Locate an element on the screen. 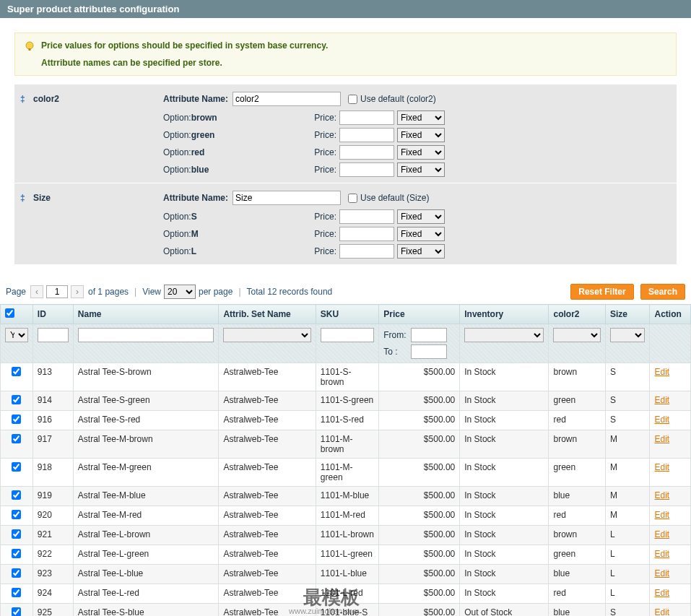 The height and width of the screenshot is (616, 691). select-all-checkbox is located at coordinates (10, 313).